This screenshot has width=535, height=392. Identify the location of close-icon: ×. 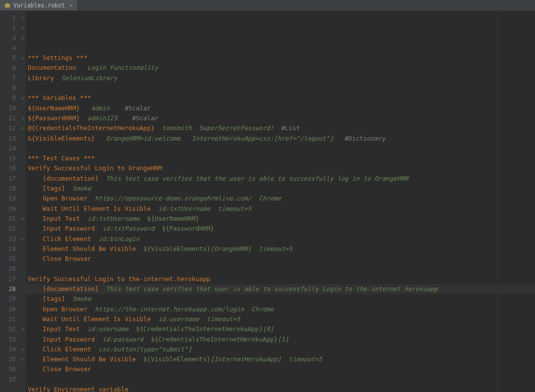
(71, 5).